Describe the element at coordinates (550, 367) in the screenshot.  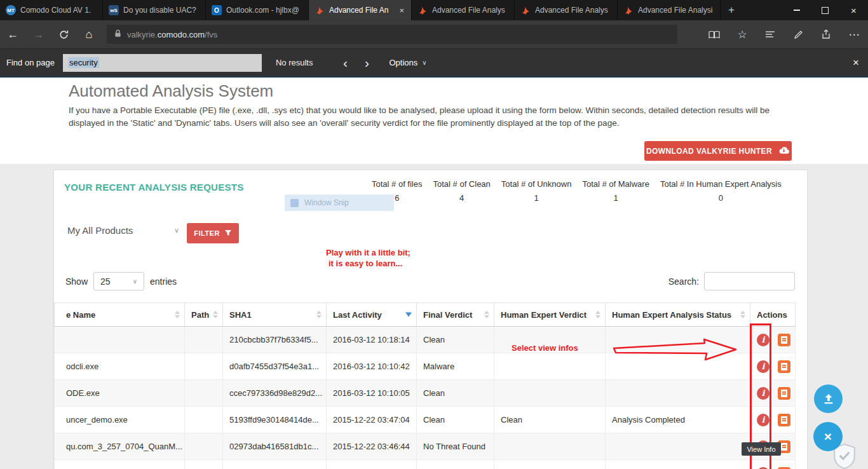
I see `cell-human-expert-verdict` at that location.